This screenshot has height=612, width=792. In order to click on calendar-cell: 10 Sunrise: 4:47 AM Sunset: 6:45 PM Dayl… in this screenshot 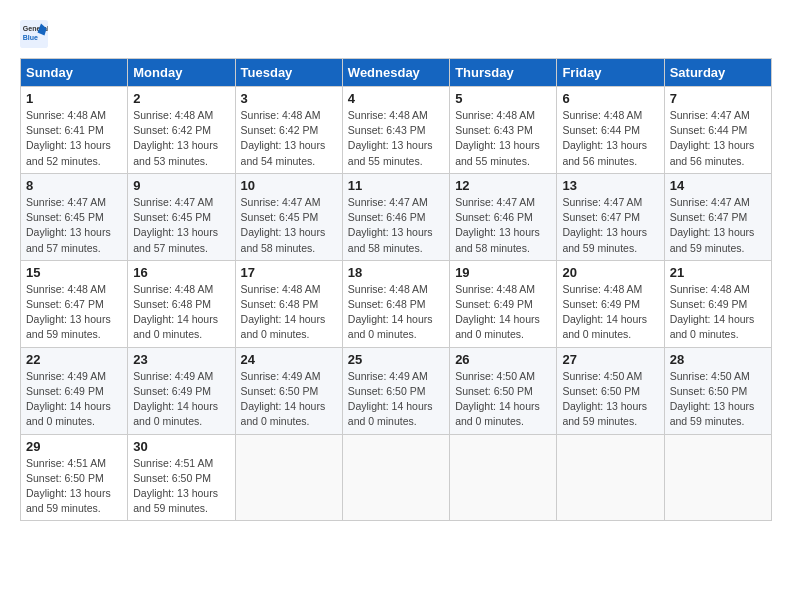, I will do `click(288, 216)`.